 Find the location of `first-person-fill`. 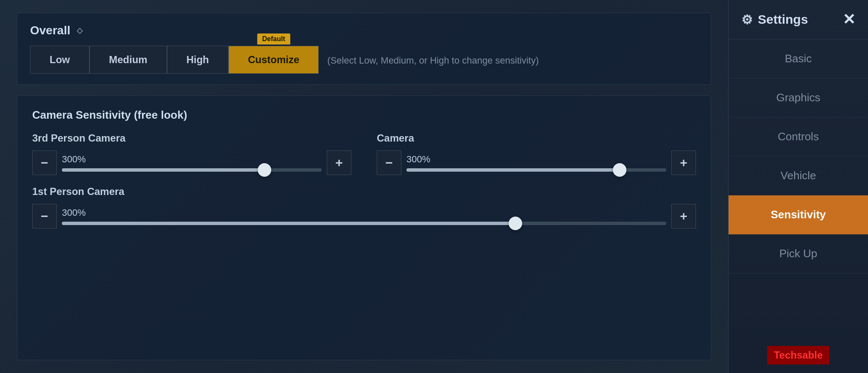

first-person-fill is located at coordinates (289, 223).